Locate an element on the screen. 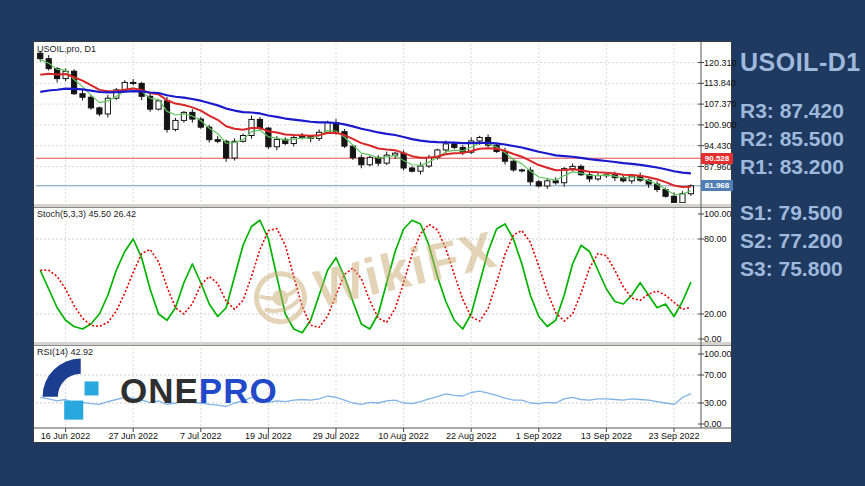  stoch-axis-label: 100.00 is located at coordinates (718, 214).